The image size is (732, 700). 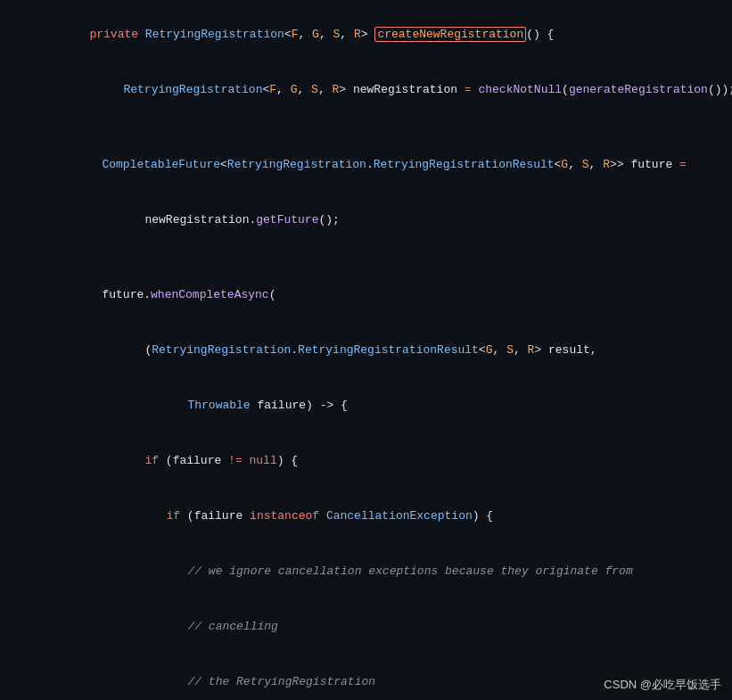 What do you see at coordinates (366, 165) in the screenshot?
I see `line-4: CompletableFuture<RetryingRegistration.R…` at bounding box center [366, 165].